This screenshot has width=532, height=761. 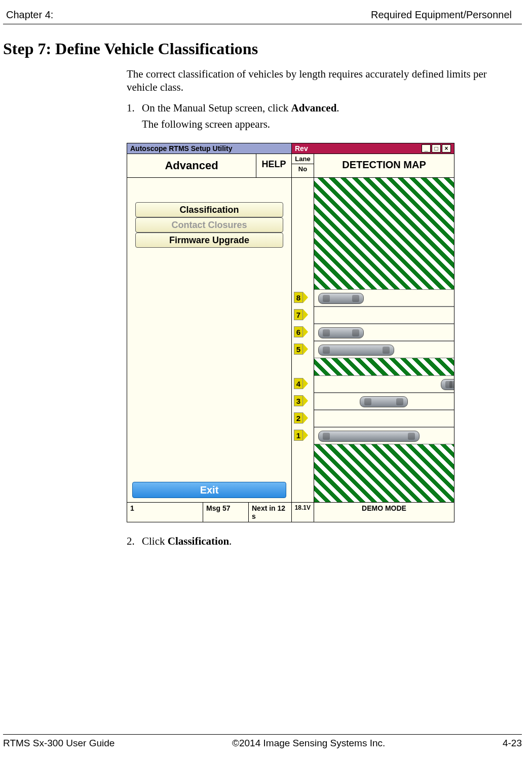 I want to click on lane-8-label: 8, so click(x=298, y=297).